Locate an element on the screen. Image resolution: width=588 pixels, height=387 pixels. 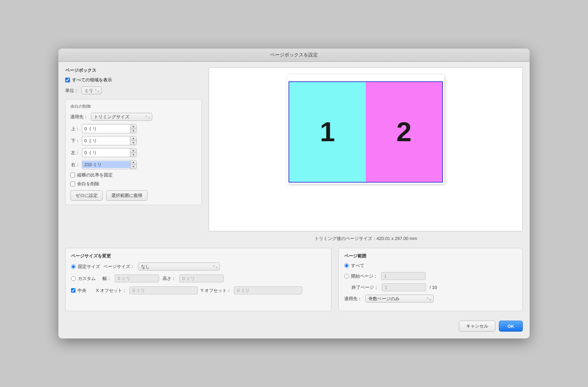
left-label: 左： is located at coordinates (75, 153).